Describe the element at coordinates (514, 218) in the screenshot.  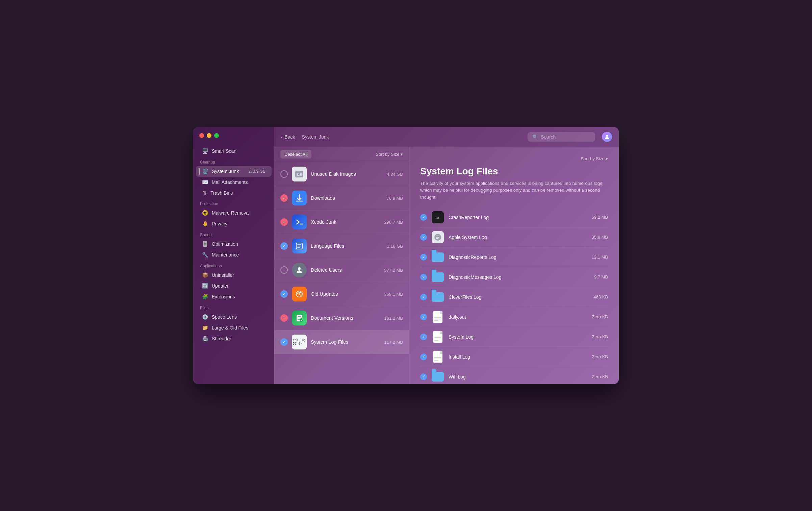
I see `detail-item: ✓ ⚠ CrashReporter Log 59,2 MB` at that location.